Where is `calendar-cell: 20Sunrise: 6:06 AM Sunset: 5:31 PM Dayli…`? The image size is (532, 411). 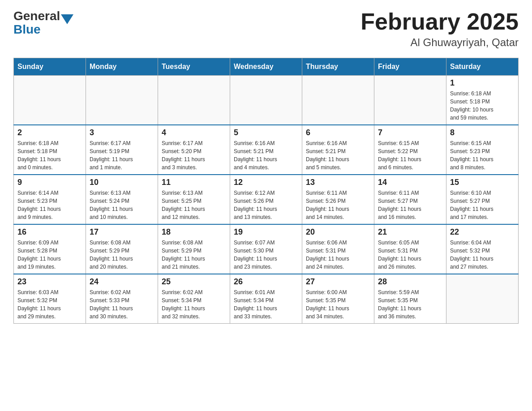 calendar-cell: 20Sunrise: 6:06 AM Sunset: 5:31 PM Dayli… is located at coordinates (339, 249).